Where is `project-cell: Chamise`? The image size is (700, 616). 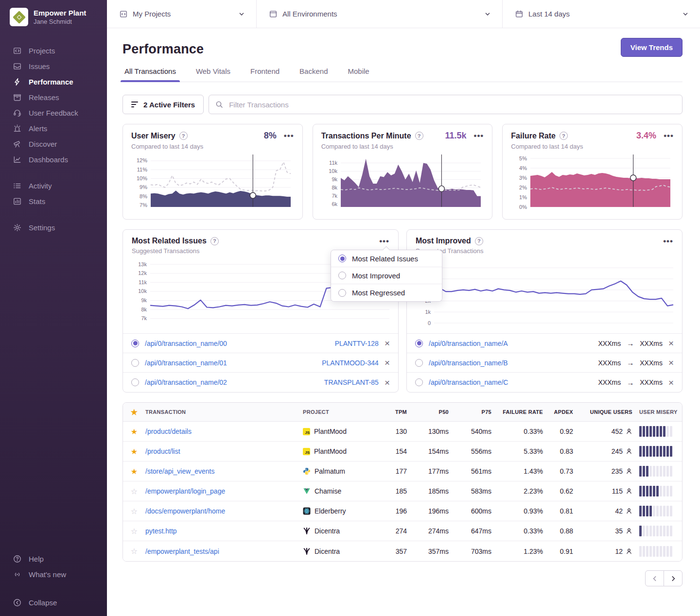
project-cell: Chamise is located at coordinates (340, 491).